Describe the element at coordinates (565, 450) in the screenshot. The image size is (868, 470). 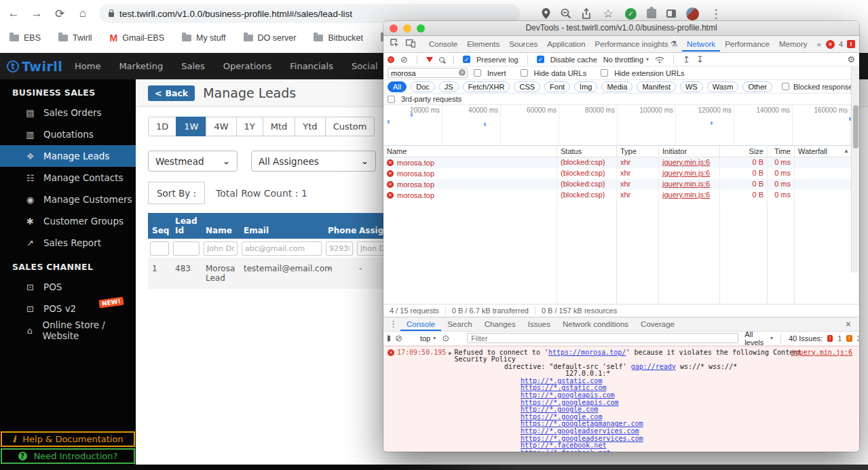
I see `csp-url-link: https://*.facebook.net` at that location.